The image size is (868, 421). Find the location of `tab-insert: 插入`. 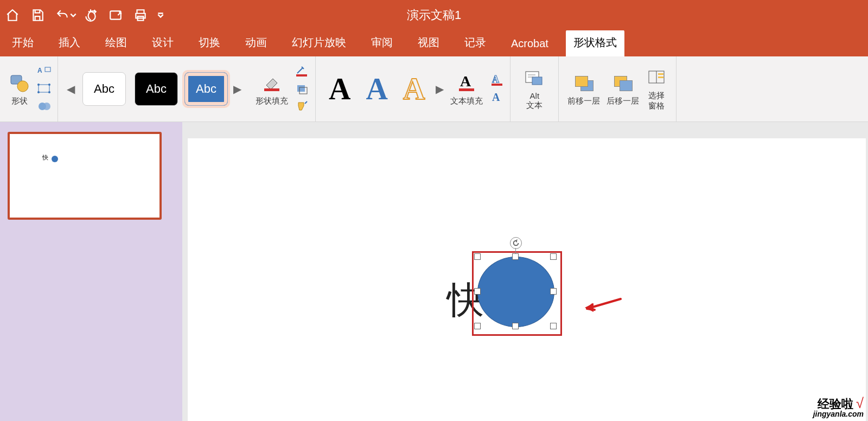

tab-insert: 插入 is located at coordinates (69, 43).